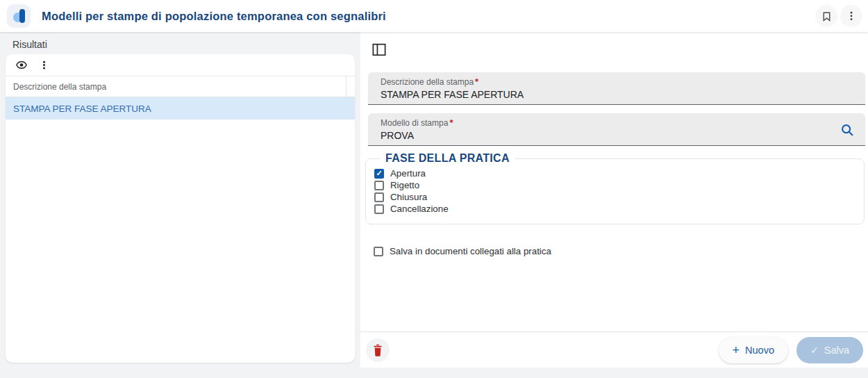 This screenshot has width=868, height=378. I want to click on results-title: Risultati, so click(181, 43).